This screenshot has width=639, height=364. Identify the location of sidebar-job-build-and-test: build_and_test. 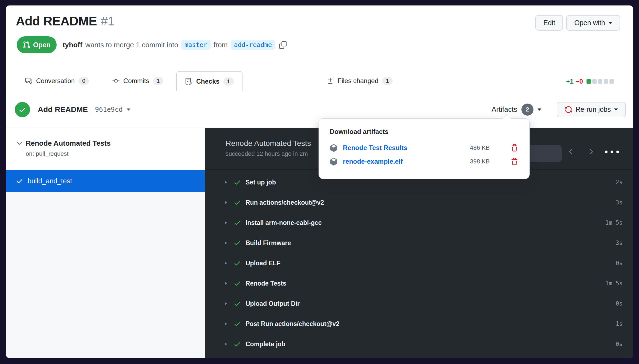
(106, 181).